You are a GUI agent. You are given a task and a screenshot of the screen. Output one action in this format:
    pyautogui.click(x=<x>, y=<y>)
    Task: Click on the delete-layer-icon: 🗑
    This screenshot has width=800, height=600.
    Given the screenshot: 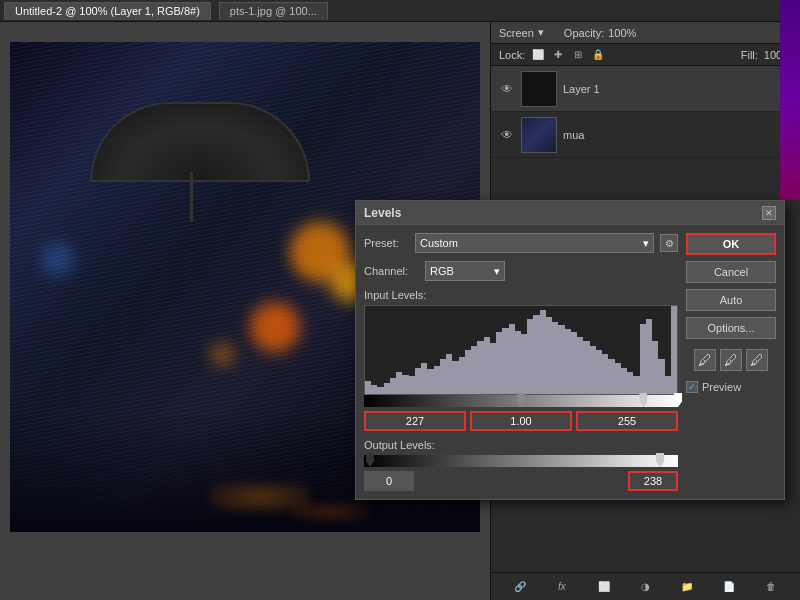 What is the action you would take?
    pyautogui.click(x=771, y=587)
    